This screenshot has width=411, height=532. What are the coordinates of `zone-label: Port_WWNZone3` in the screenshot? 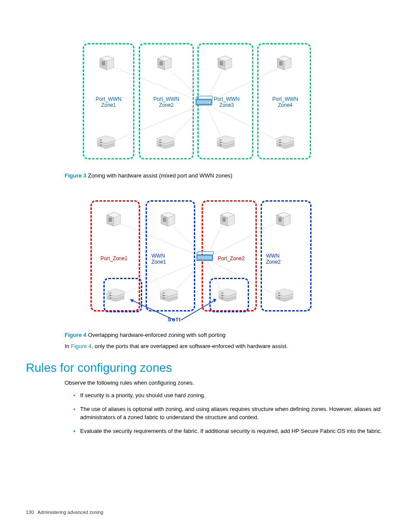 It's located at (227, 103).